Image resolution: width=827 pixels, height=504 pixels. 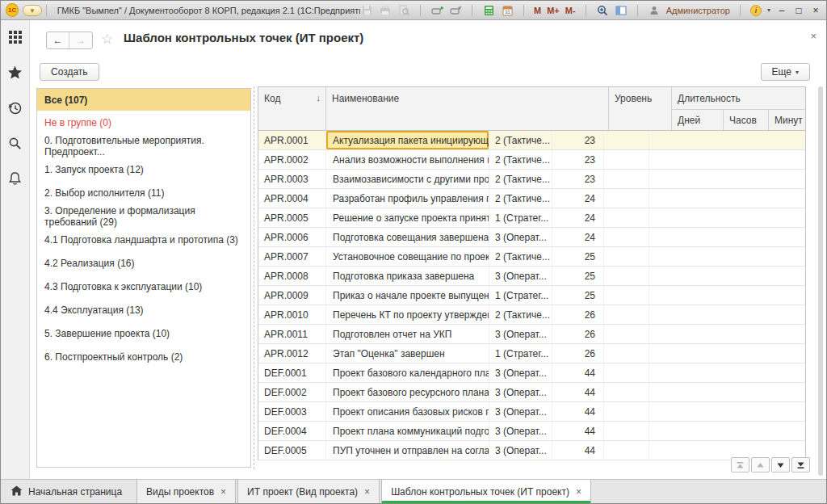 I want to click on table-row: APR.0010 Перечень КТ по проекту утвержде…, so click(x=531, y=315).